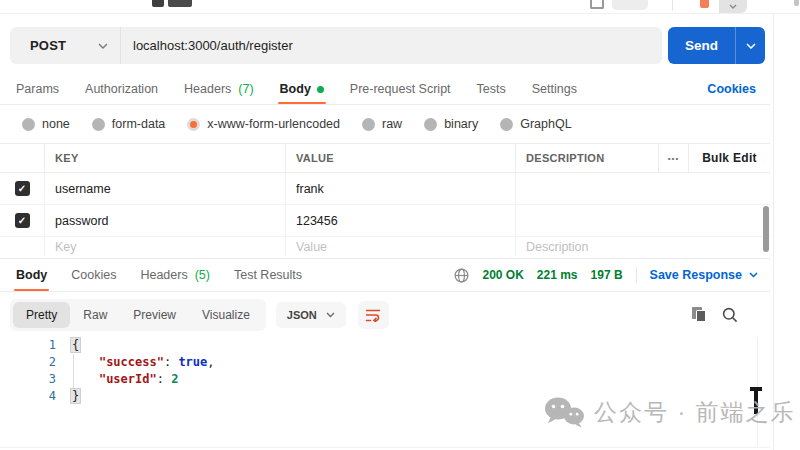  What do you see at coordinates (38, 89) in the screenshot?
I see `tab-params: Params` at bounding box center [38, 89].